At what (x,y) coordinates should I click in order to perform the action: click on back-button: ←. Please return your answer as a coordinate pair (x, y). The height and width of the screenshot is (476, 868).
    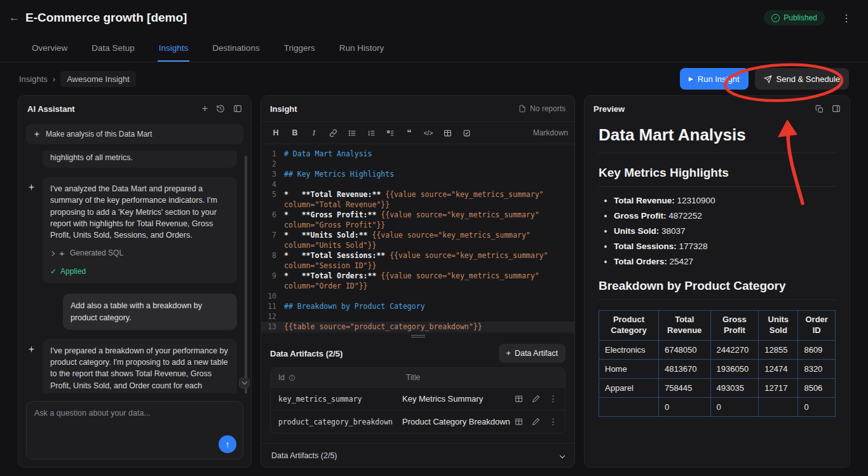
    Looking at the image, I should click on (17, 18).